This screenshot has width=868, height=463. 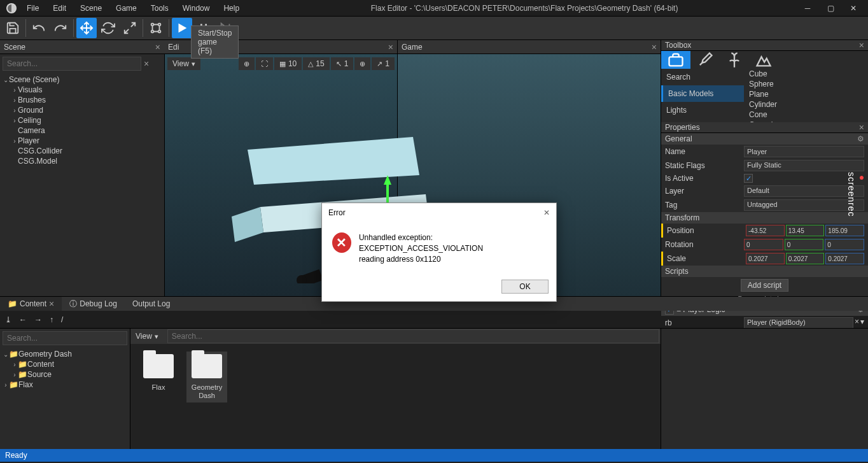 I want to click on scl-x-input: 0.2027, so click(x=765, y=259).